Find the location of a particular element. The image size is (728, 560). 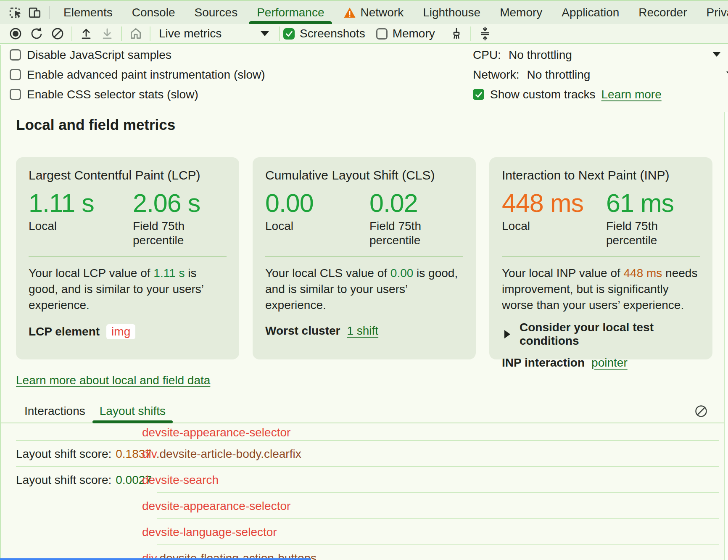

css-selector-stats-checkbox is located at coordinates (15, 94).